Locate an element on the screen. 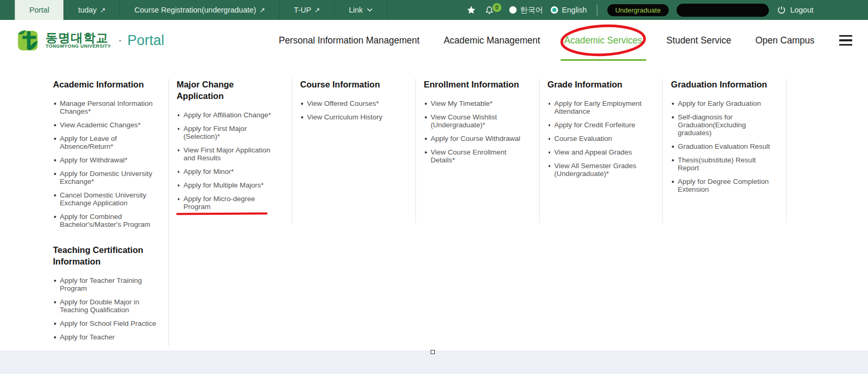 This screenshot has width=868, height=374. menu-item: Apply for Withdrawal* is located at coordinates (106, 160).